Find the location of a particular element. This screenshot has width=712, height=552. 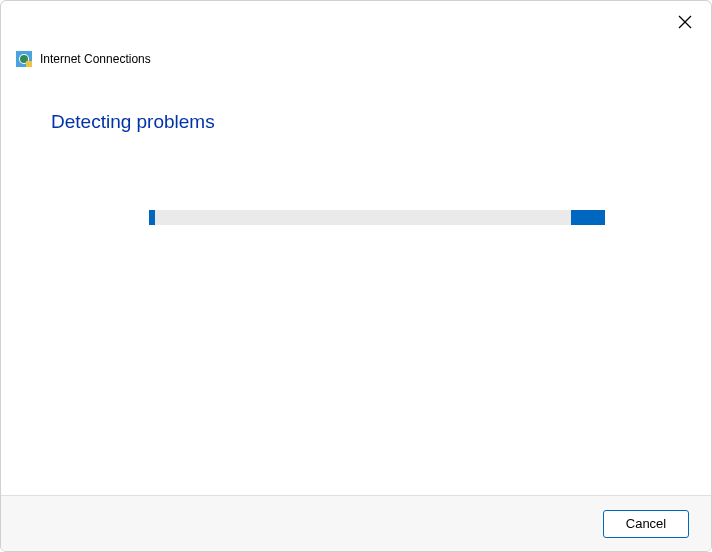

close-icon is located at coordinates (685, 24).